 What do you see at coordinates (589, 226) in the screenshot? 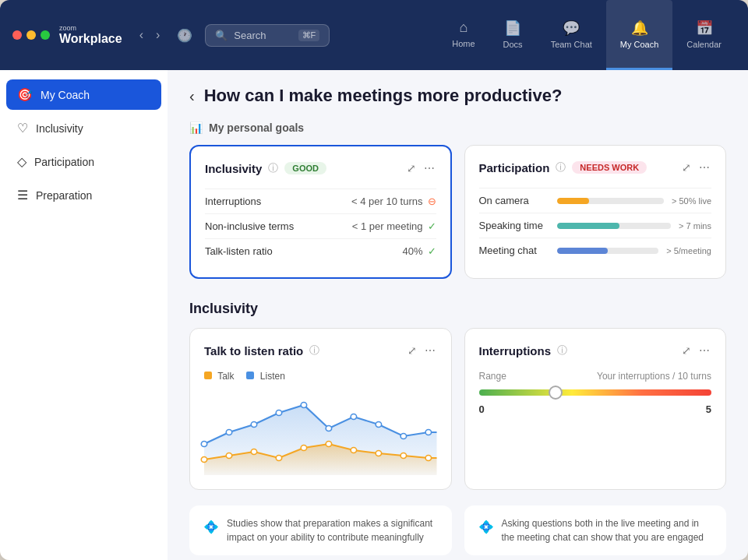
I see `speaking-time-fill` at bounding box center [589, 226].